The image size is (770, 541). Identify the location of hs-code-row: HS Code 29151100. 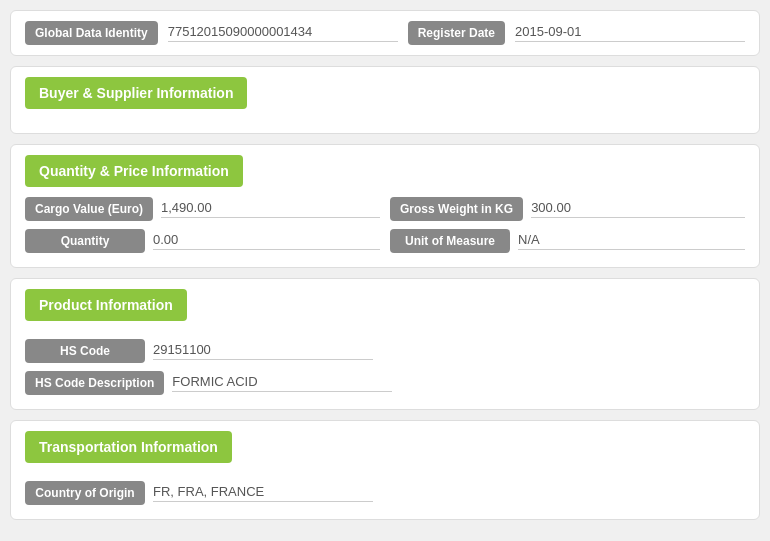
(385, 351).